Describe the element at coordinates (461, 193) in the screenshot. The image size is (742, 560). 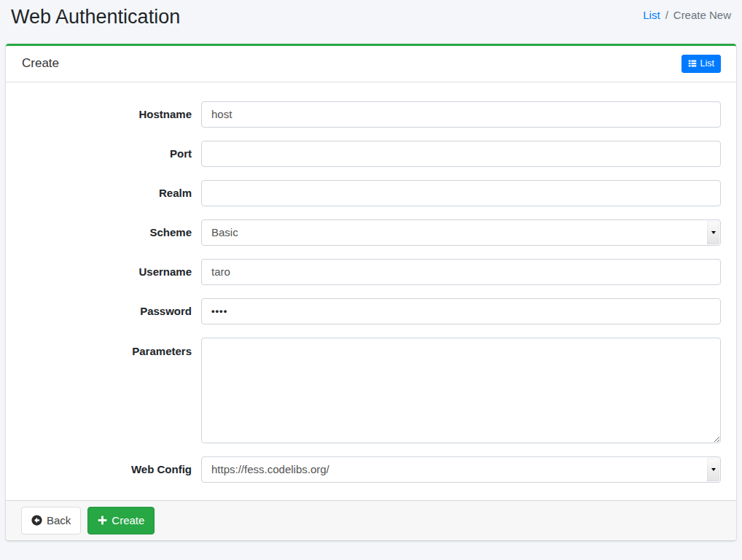
I see `realm-input` at that location.